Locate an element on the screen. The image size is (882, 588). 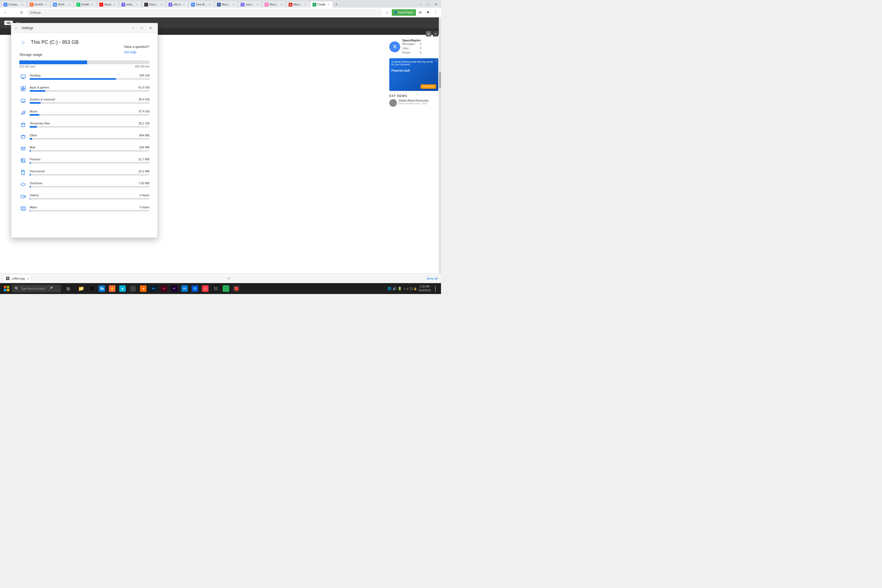
volume-icon: 🔊 is located at coordinates (394, 289).